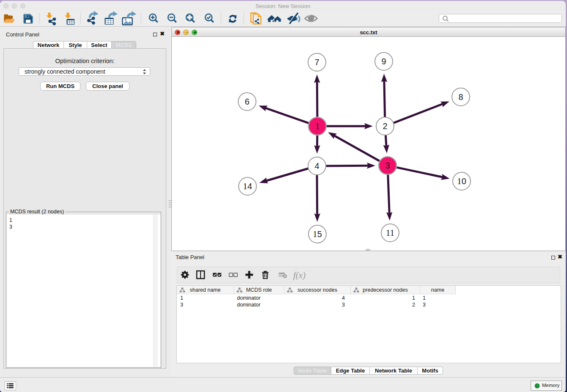 This screenshot has height=392, width=567. I want to click on svg-text: 2, so click(385, 126).